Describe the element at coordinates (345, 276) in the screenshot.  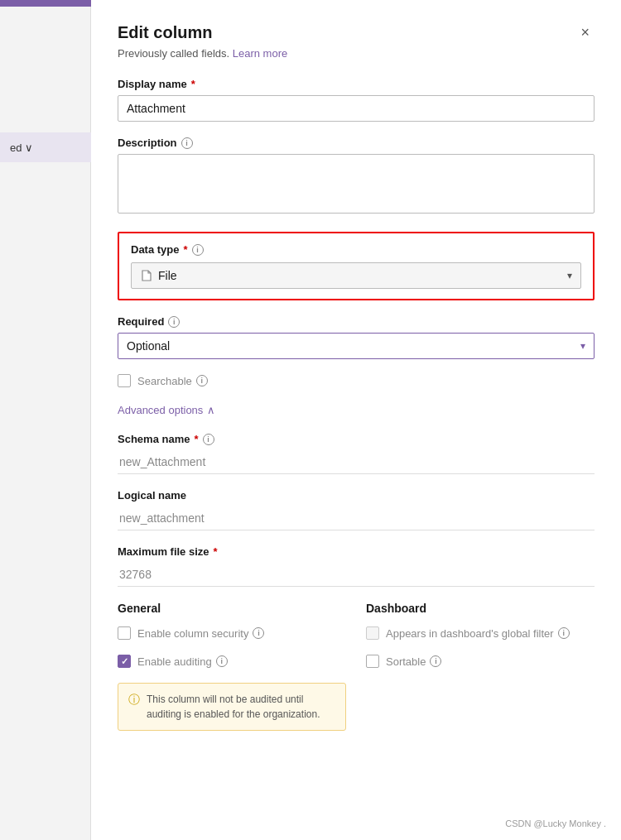
I see `data-type-value: File` at that location.